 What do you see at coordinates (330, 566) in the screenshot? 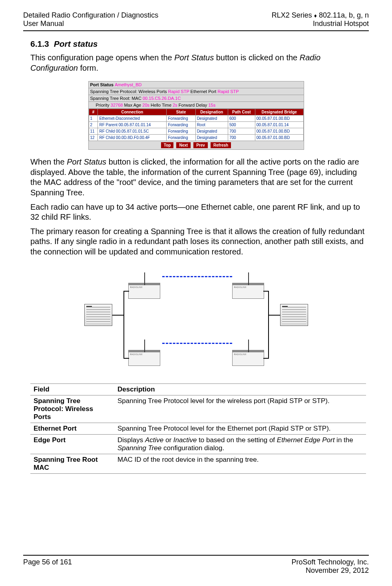
I see `footer-right: ProSoft Technology, Inc. November 29, 20…` at bounding box center [330, 566].